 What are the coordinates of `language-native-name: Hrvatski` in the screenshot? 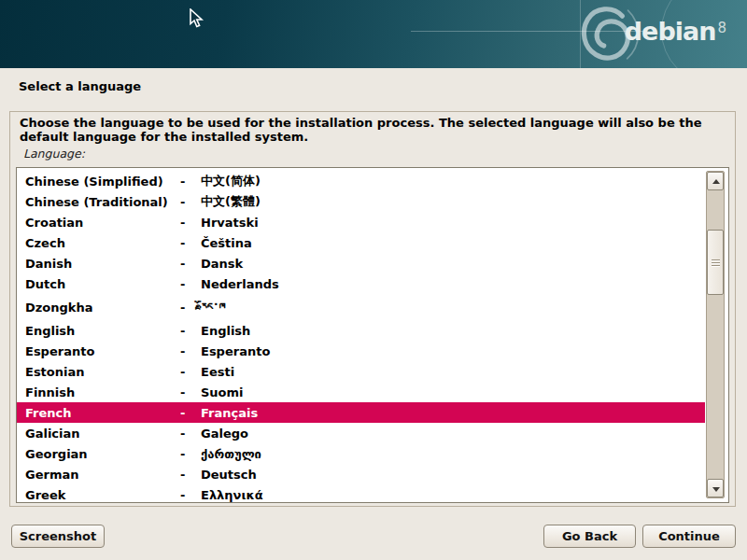 It's located at (453, 222).